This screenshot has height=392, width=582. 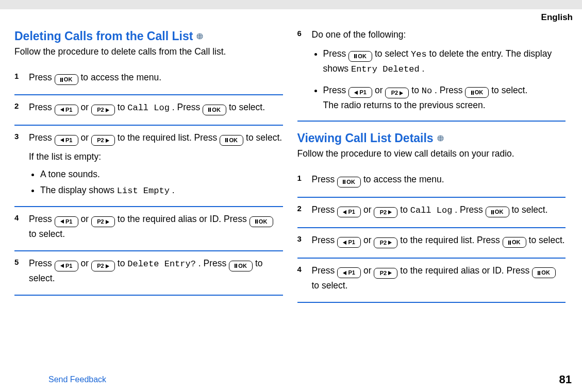 What do you see at coordinates (427, 91) in the screenshot?
I see `display-label: No` at bounding box center [427, 91].